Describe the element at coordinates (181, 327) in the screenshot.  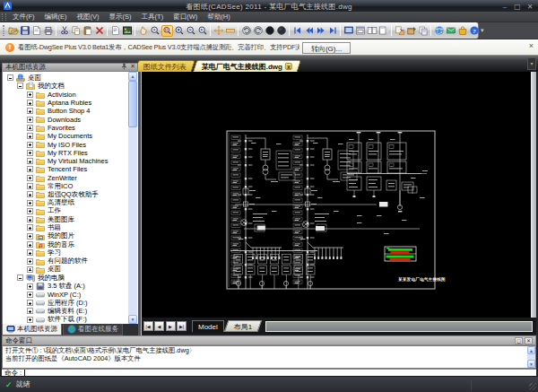
I see `last-layout-icon: ▶|` at that location.